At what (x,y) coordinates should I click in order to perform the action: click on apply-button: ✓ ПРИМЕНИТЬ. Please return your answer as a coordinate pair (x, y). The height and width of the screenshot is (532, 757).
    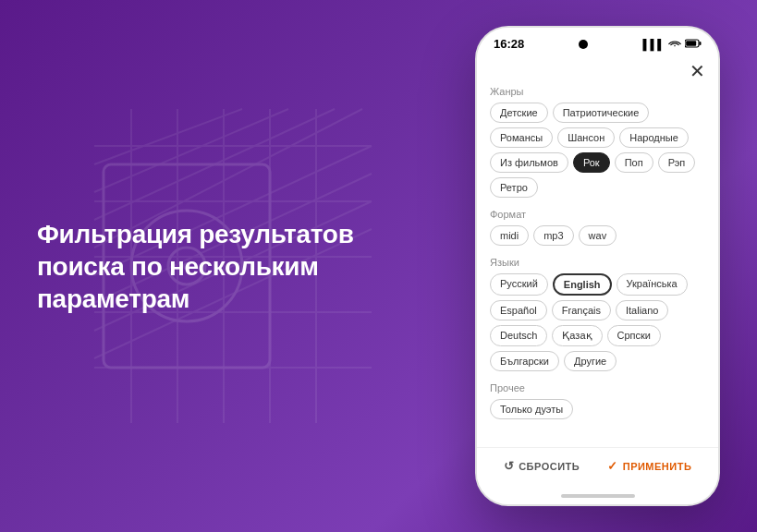
    Looking at the image, I should click on (649, 466).